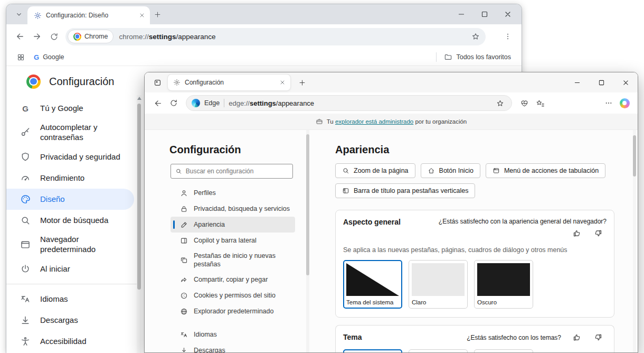 The width and height of the screenshot is (644, 353). I want to click on tab-actions-menu-button: Menú de acciones de tabulación, so click(546, 171).